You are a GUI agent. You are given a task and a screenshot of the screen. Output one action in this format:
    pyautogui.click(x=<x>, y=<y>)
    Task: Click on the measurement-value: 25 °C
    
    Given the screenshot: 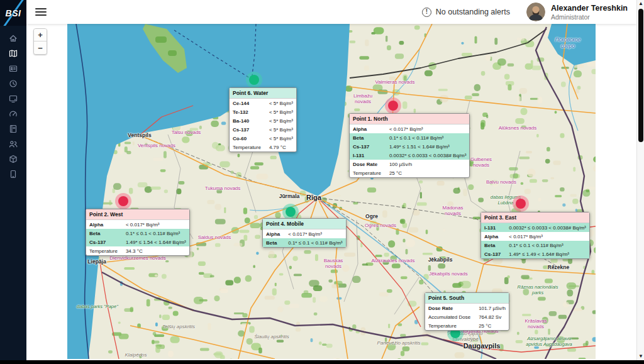 What is the action you would take?
    pyautogui.click(x=428, y=173)
    